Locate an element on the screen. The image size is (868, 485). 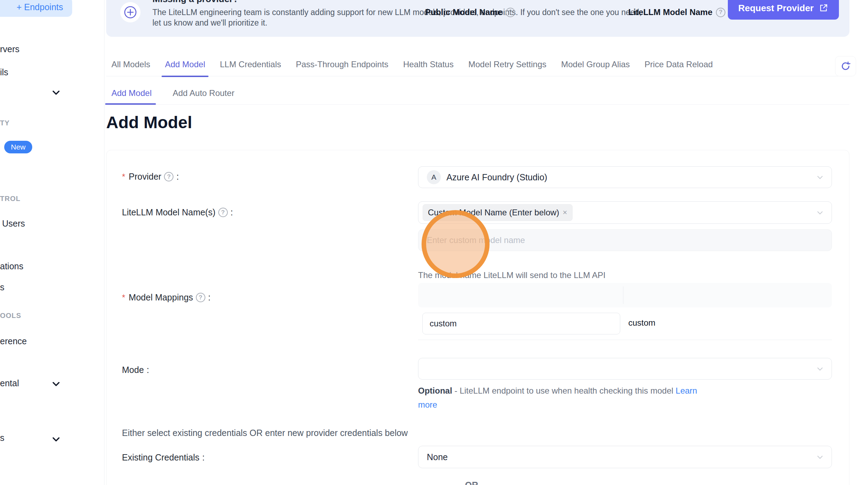
sidebar-item-settings: s is located at coordinates (2, 438).